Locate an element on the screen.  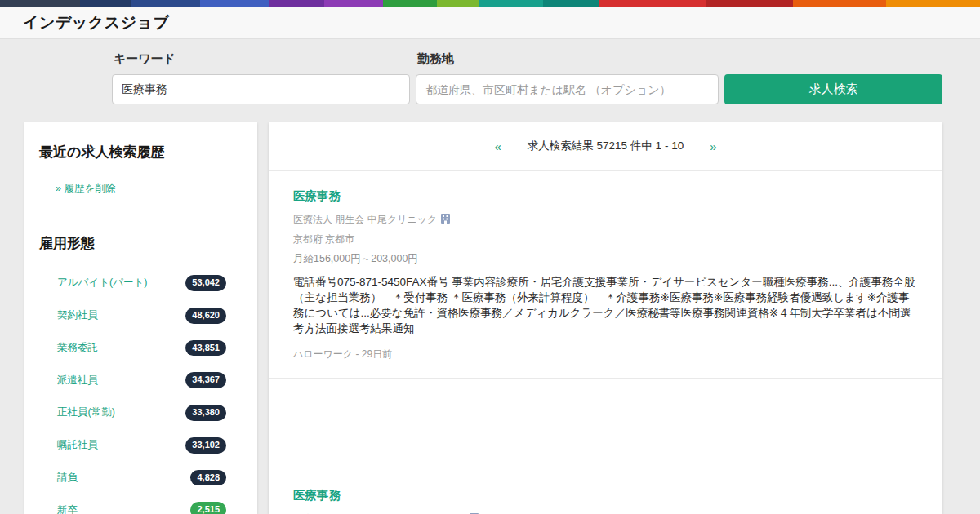
building-icon is located at coordinates (446, 220).